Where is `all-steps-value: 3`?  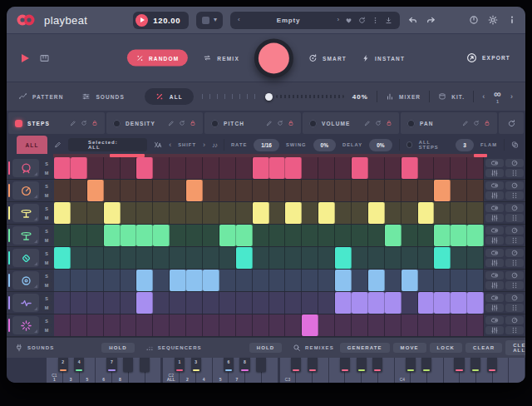 all-steps-value: 3 is located at coordinates (465, 145).